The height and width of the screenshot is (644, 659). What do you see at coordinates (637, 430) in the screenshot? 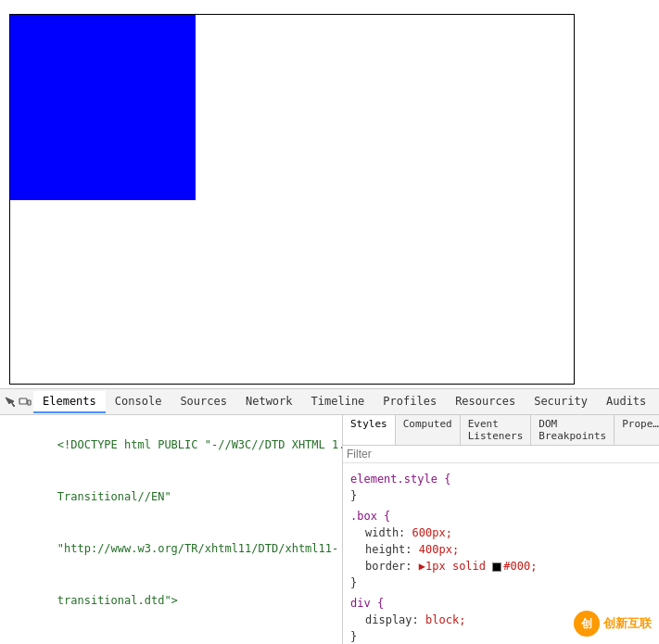
I see `subtab-properties: Prope…` at bounding box center [637, 430].